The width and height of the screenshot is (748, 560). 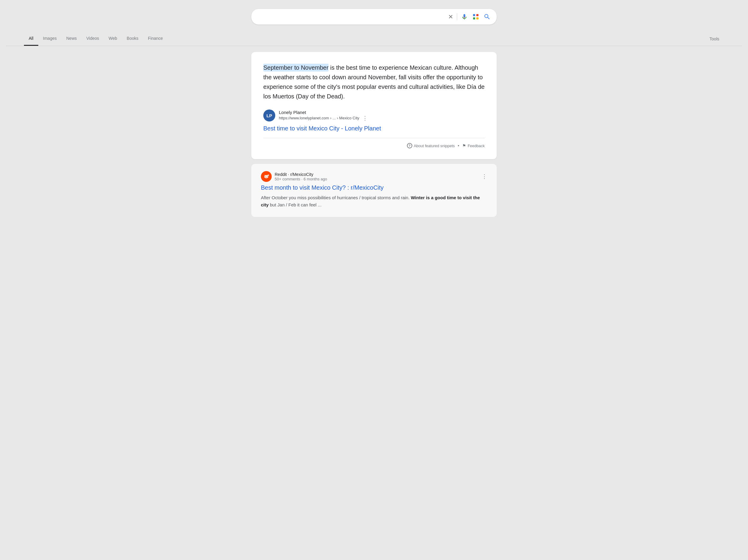 What do you see at coordinates (434, 146) in the screenshot?
I see `about-snippets-label: About featured snippets` at bounding box center [434, 146].